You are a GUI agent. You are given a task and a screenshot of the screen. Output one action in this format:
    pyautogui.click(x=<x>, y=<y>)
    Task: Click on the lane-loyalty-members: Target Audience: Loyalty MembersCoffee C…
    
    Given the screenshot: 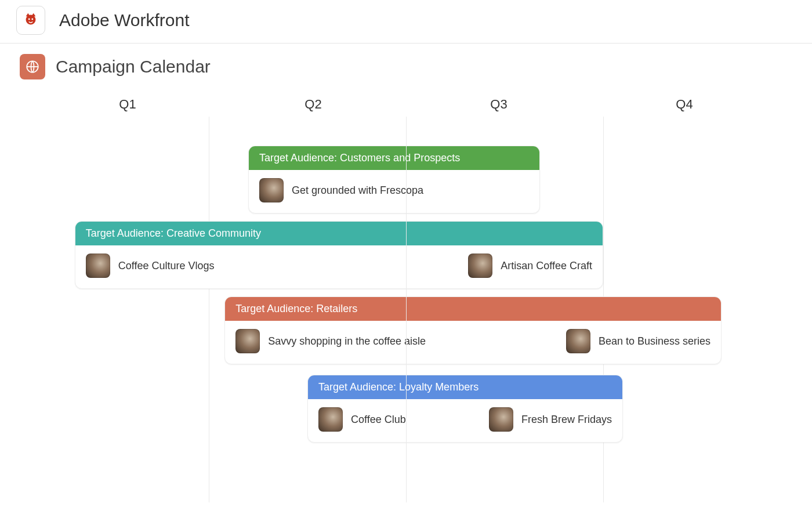 What is the action you would take?
    pyautogui.click(x=465, y=408)
    